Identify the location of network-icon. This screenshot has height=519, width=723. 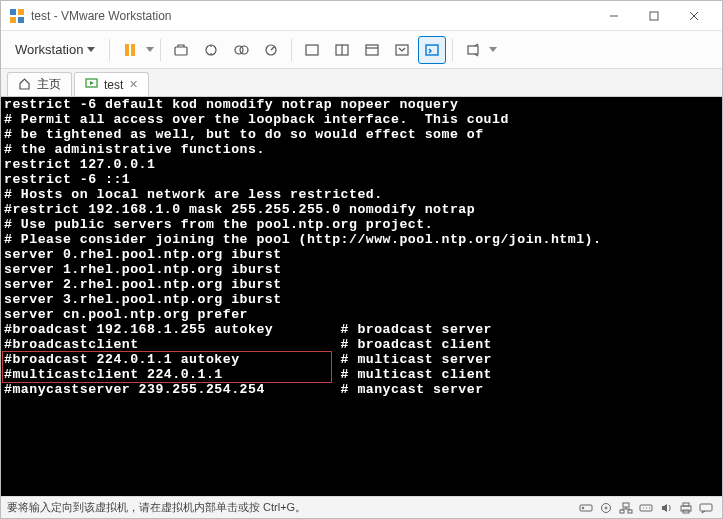
(626, 508).